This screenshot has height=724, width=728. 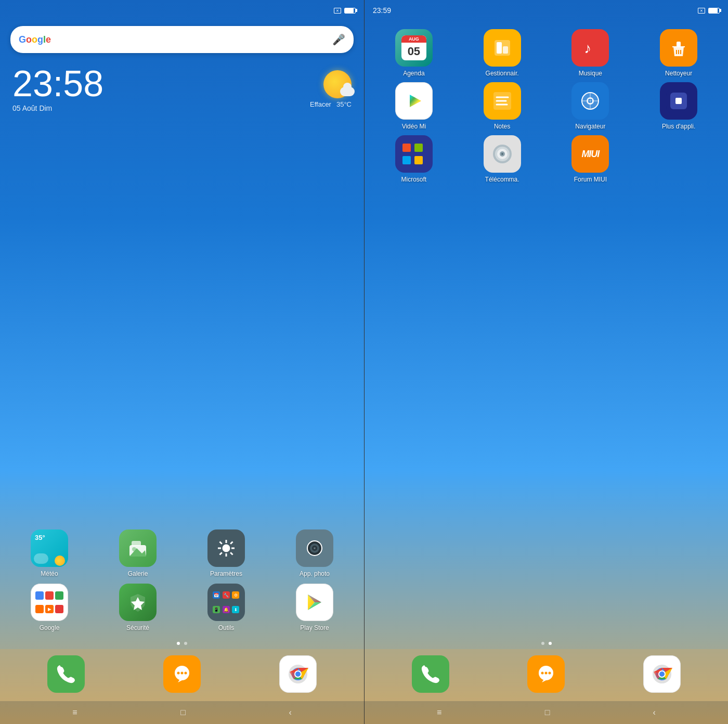 I want to click on app-agenda: AUG 05 Agenda, so click(x=414, y=53).